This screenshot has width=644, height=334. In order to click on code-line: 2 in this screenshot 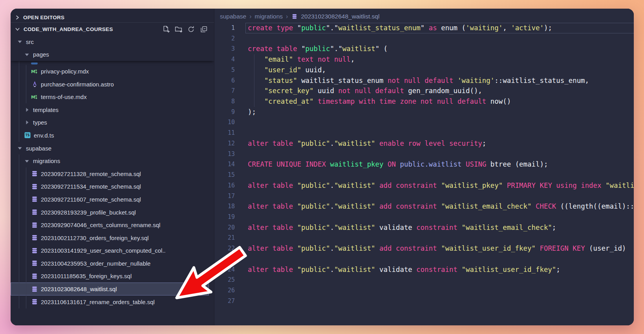, I will do `click(424, 39)`.